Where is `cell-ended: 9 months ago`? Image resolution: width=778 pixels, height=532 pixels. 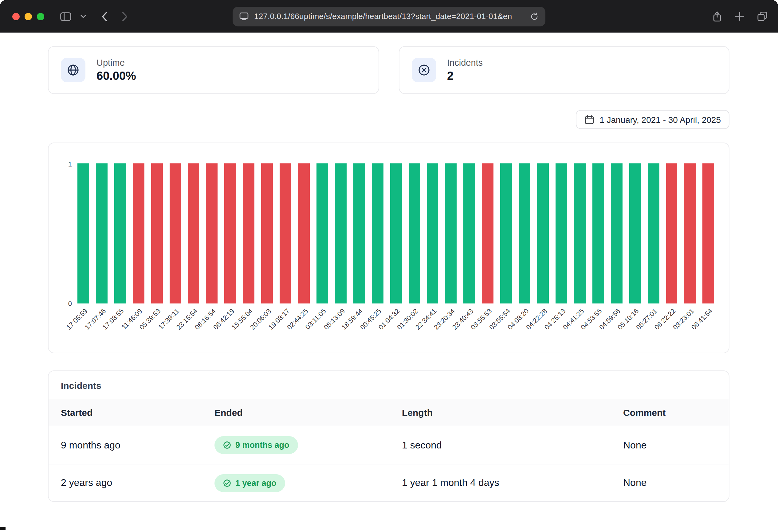
cell-ended: 9 months ago is located at coordinates (262, 445).